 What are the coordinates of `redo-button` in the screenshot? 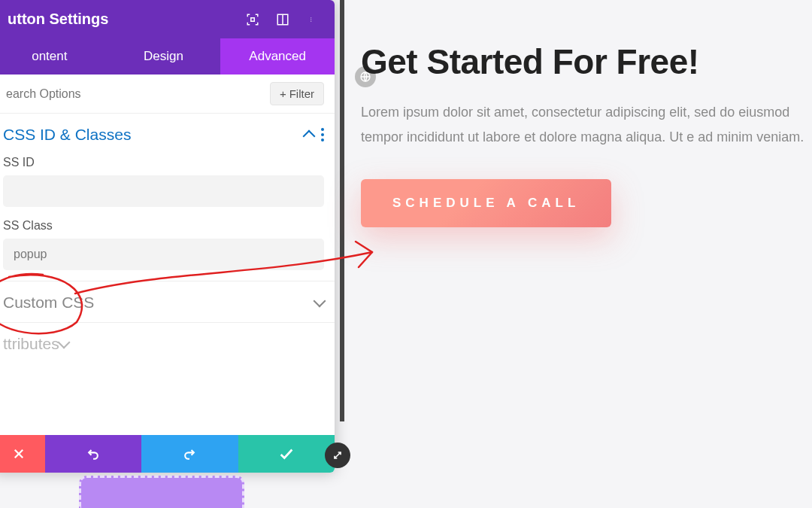 It's located at (189, 454).